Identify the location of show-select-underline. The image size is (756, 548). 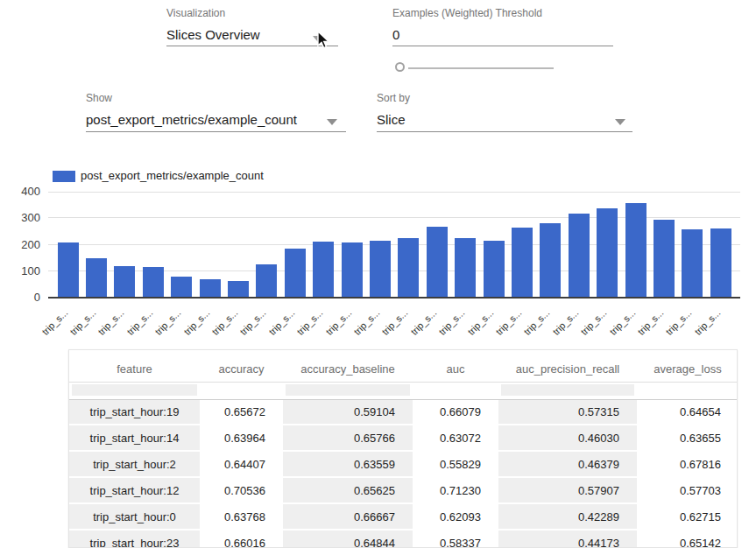
(215, 131).